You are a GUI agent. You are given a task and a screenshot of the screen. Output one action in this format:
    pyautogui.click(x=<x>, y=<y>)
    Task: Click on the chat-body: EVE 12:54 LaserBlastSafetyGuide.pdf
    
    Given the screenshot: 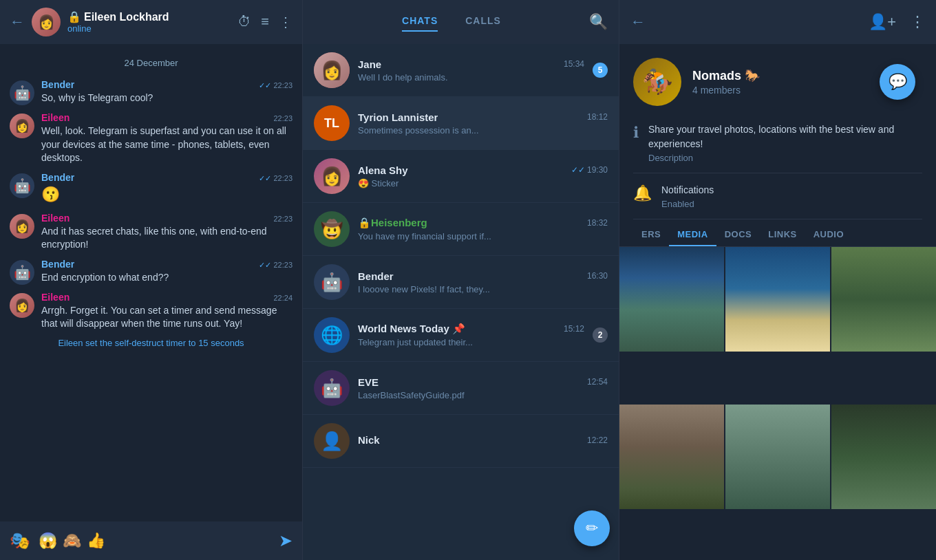 What is the action you would take?
    pyautogui.click(x=483, y=388)
    